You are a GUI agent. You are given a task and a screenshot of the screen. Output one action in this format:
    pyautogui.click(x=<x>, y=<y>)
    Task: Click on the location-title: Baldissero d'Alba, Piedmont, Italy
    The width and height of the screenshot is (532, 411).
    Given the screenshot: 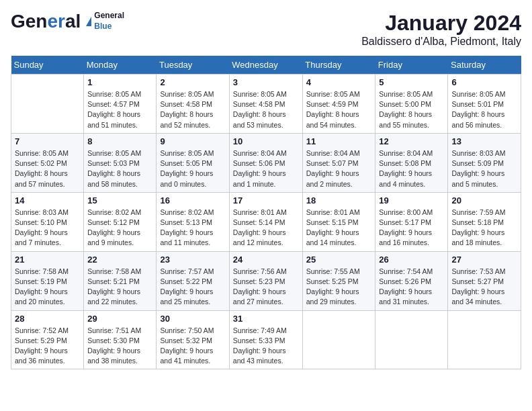 What is the action you would take?
    pyautogui.click(x=441, y=42)
    